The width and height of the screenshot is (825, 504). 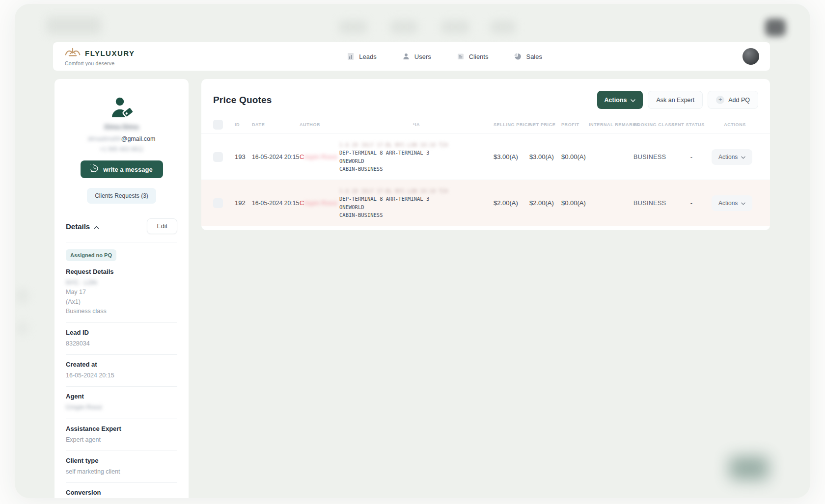 I want to click on header-buttons: Actions Ask an Expert + Add PQ, so click(x=678, y=100).